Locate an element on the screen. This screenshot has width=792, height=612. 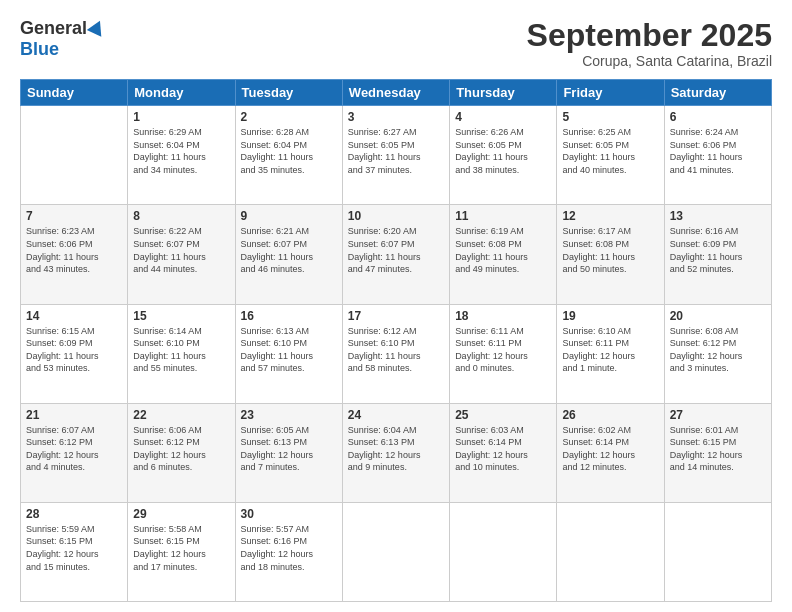
day-number: 11 is located at coordinates (503, 216).